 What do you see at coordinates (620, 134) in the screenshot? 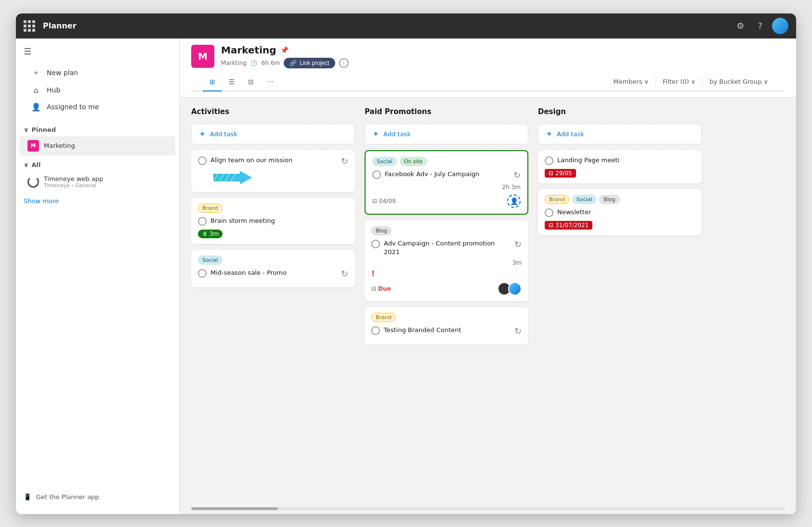
I see `add-task-design: ＋ Add task` at bounding box center [620, 134].